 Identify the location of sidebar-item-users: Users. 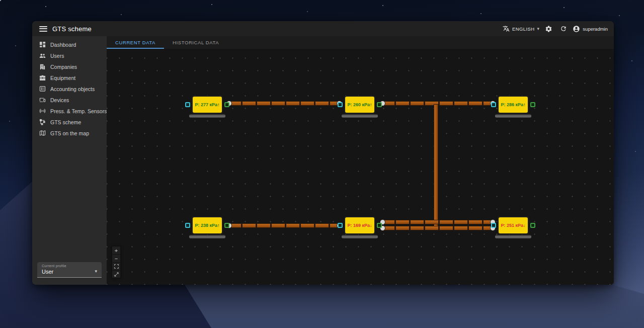
(69, 56).